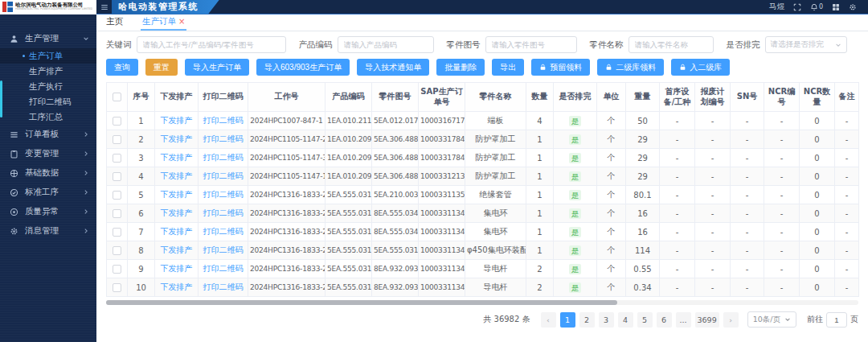 The image size is (868, 342). I want to click on sidebar-item-change-management: 变更管理, so click(48, 154).